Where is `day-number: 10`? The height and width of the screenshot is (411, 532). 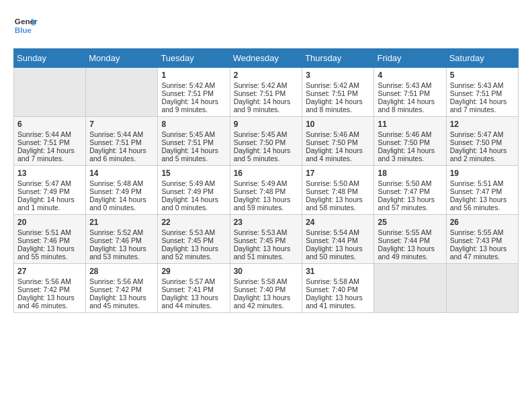
day-number: 10 is located at coordinates (338, 124).